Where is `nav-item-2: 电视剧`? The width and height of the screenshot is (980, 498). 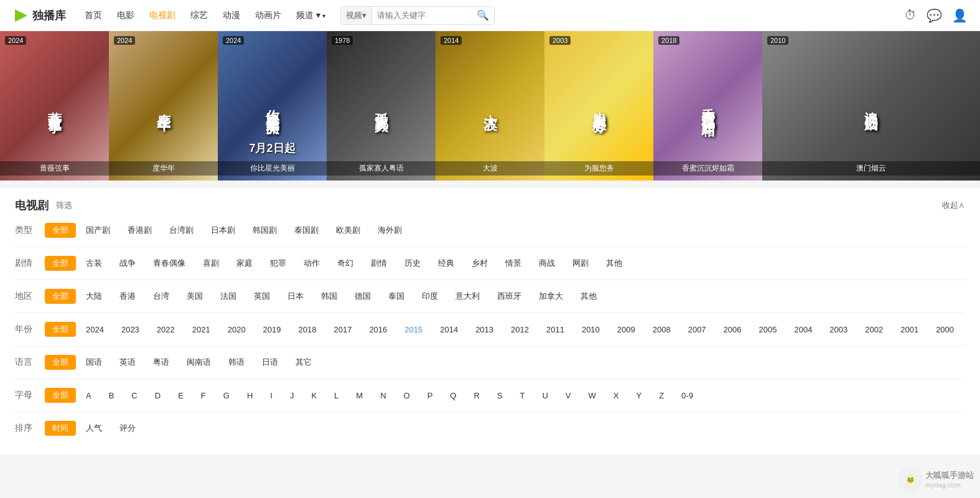
nav-item-2: 电视剧 is located at coordinates (162, 16).